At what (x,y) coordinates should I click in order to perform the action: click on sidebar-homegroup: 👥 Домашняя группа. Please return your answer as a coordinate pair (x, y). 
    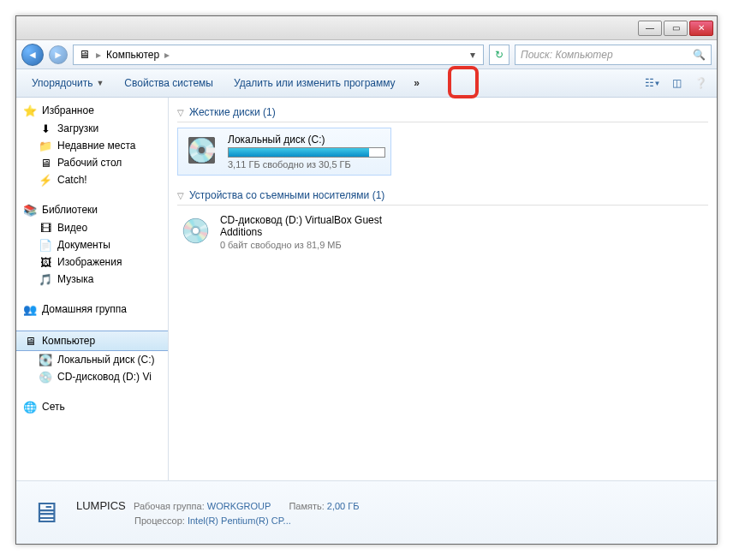
    Looking at the image, I should click on (92, 309).